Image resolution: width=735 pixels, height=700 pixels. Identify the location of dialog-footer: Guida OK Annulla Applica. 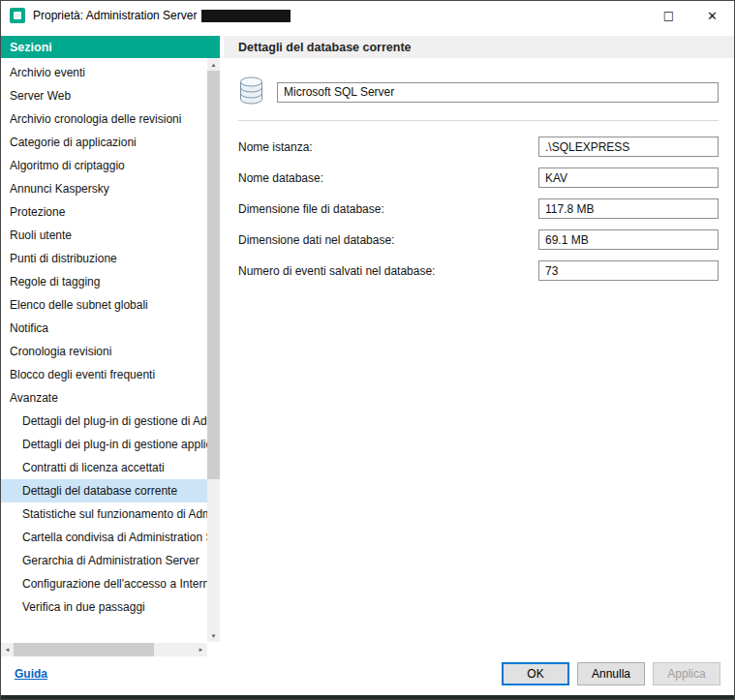
(368, 676).